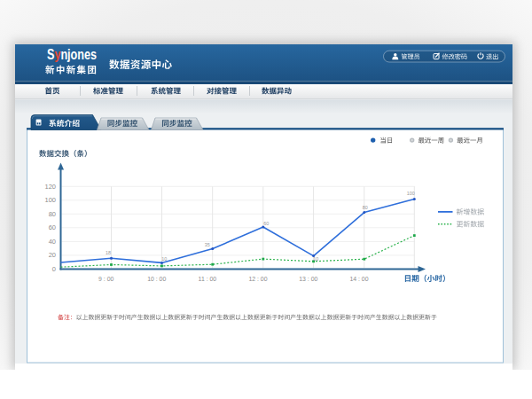  Describe the element at coordinates (54, 270) in the screenshot. I see `svg-text: 0` at that location.